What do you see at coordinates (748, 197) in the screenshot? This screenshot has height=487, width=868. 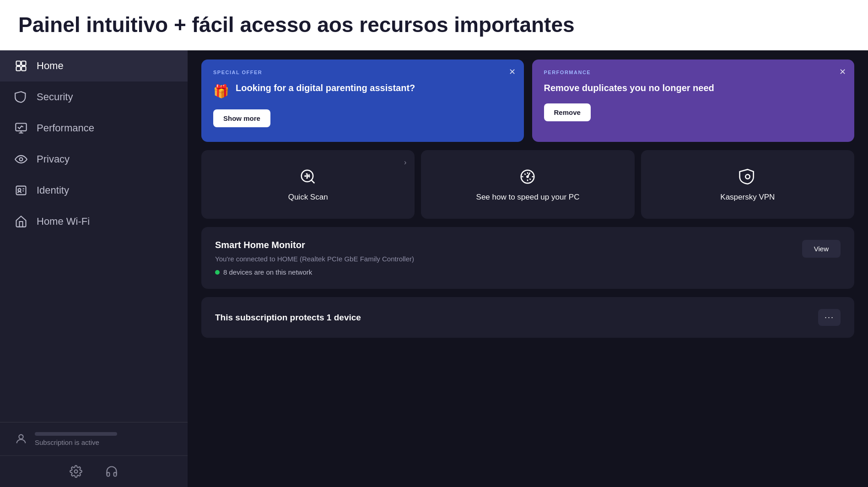 I see `vpn-label: Kaspersky VPN` at bounding box center [748, 197].